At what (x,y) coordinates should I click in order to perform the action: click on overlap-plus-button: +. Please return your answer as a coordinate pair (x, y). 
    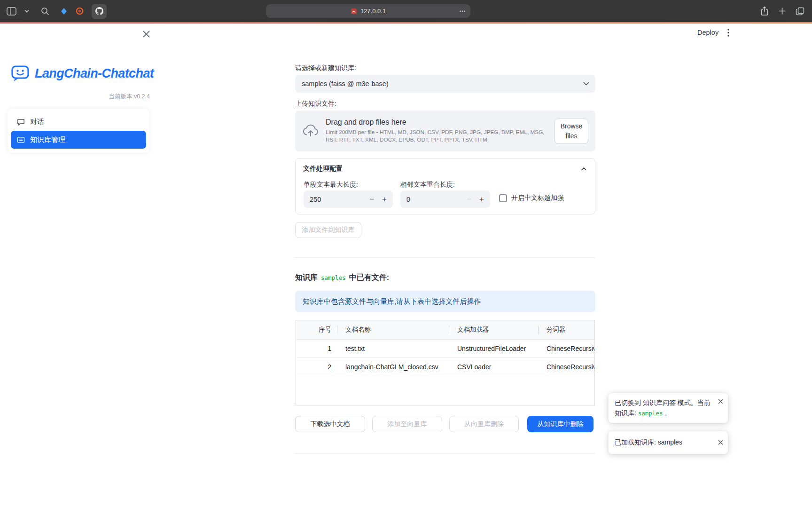
    Looking at the image, I should click on (482, 199).